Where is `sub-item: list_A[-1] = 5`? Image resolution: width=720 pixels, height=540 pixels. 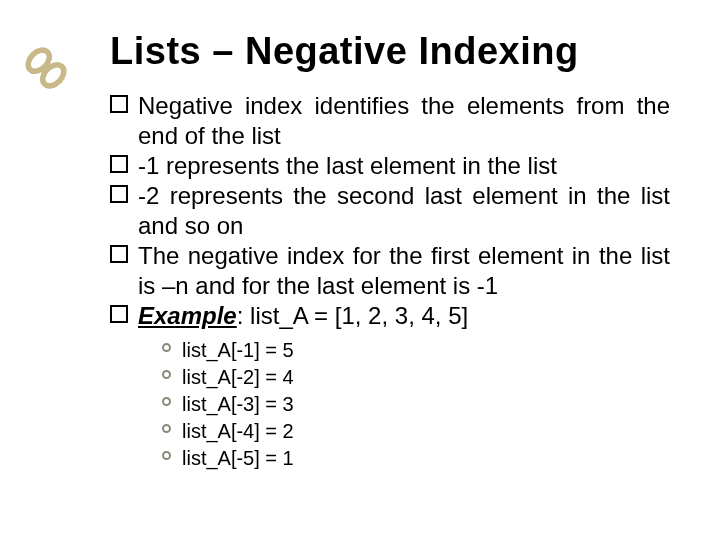
sub-item: list_A[-1] = 5 is located at coordinates (416, 350).